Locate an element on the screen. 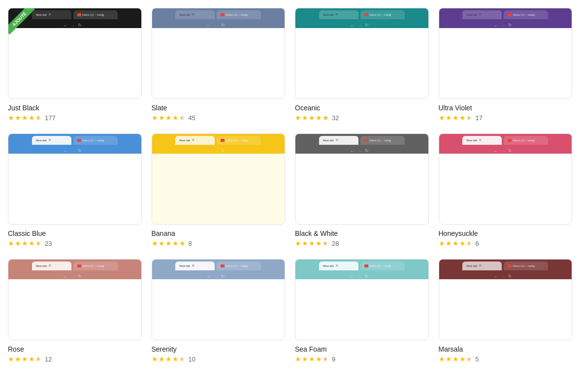 The image size is (580, 392). rating-count: 5 is located at coordinates (478, 359).